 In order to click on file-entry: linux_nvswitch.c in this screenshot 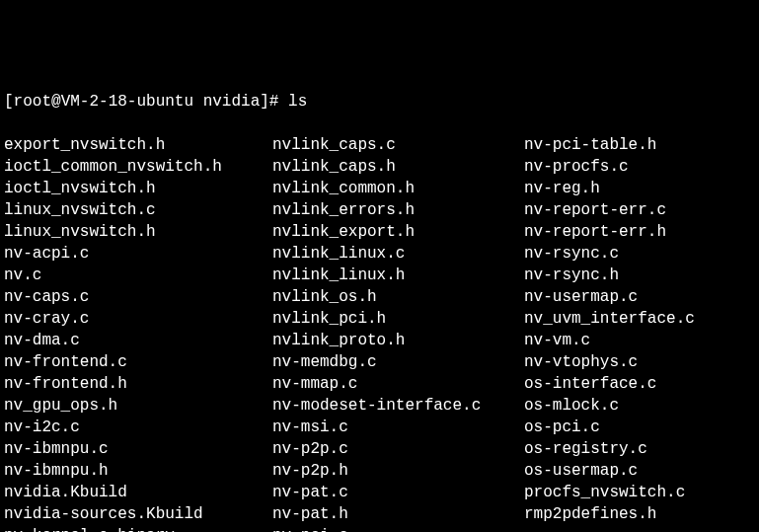, I will do `click(138, 210)`.